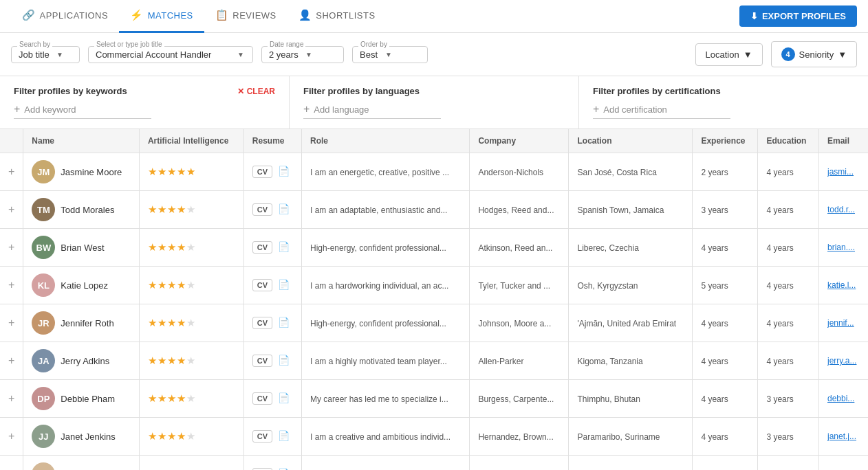 This screenshot has width=868, height=470. I want to click on seniority-button: 4 Seniority ▼, so click(814, 54).